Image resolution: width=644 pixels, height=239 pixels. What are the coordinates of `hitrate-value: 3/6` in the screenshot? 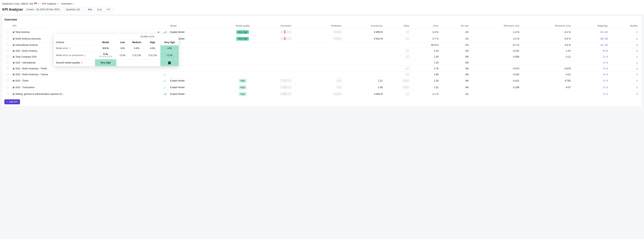 It's located at (455, 74).